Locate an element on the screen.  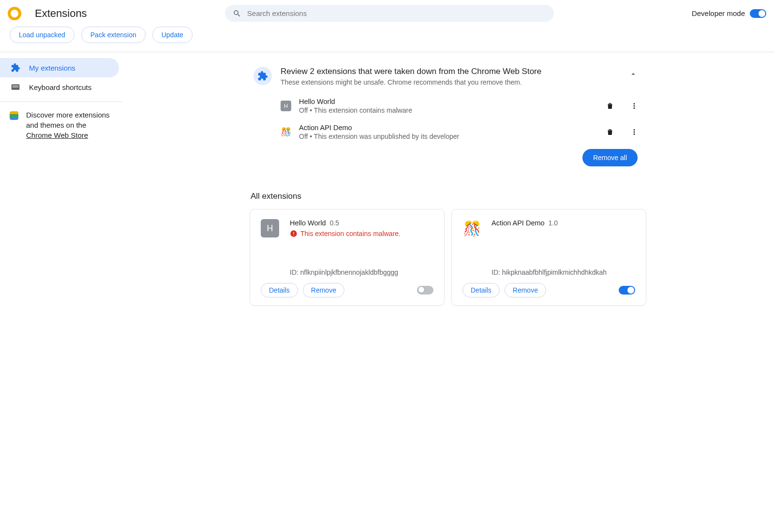
flagged-extension-status: Off • This extension was unpublished by … is located at coordinates (447, 136).